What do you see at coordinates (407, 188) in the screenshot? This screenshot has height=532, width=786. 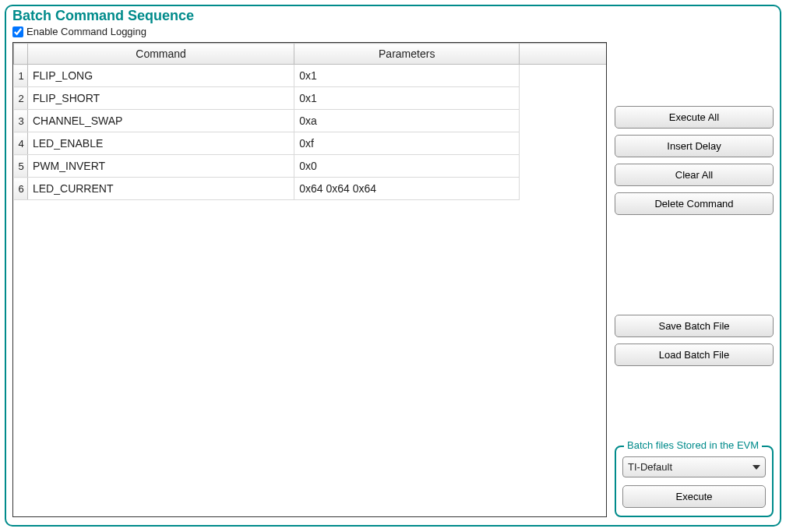 I see `cell-parameters: 0x64 0x64 0x64` at bounding box center [407, 188].